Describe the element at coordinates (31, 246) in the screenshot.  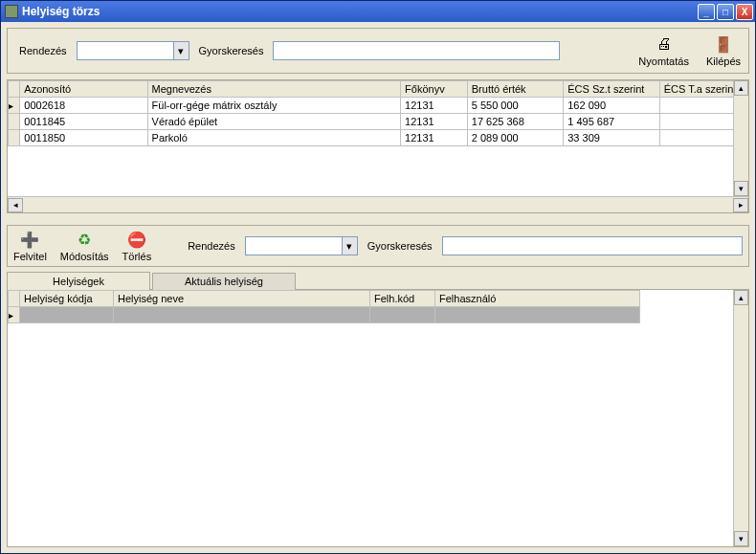
I see `add-button: ➕ Felvitel` at that location.